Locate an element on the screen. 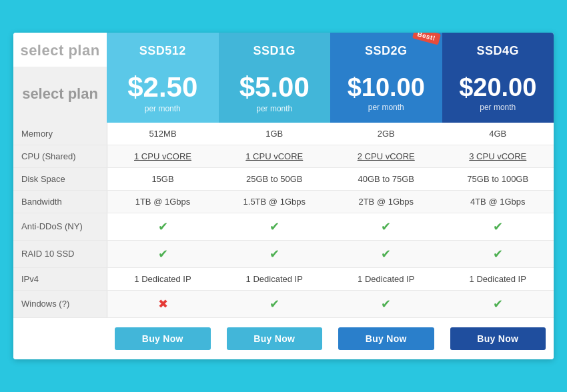 This screenshot has width=567, height=392. button-cell-ssd2g: Buy Now is located at coordinates (386, 339).